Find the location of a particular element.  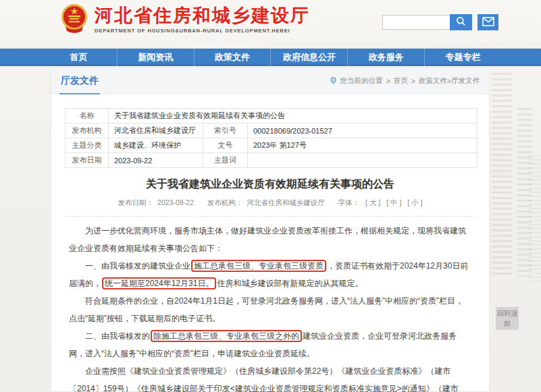

doc-publisher-value: 河北省住房和城乡建设厅 is located at coordinates (156, 131).